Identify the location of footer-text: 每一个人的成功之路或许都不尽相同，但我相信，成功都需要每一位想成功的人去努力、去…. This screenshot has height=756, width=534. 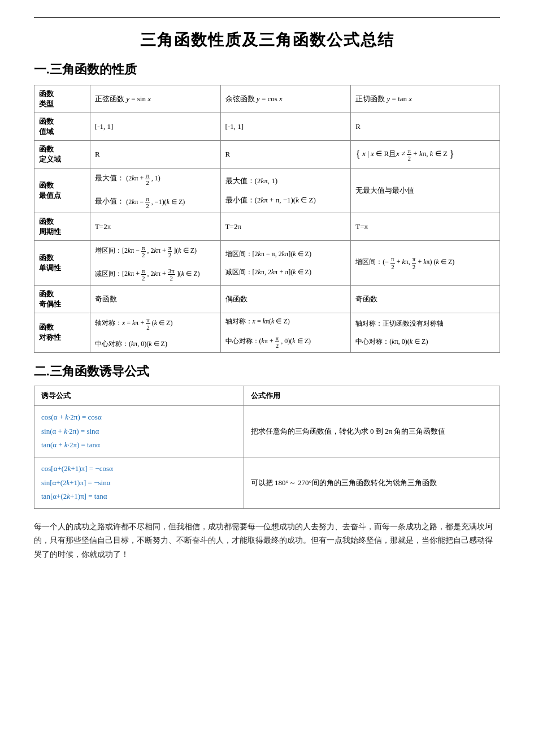
(267, 541).